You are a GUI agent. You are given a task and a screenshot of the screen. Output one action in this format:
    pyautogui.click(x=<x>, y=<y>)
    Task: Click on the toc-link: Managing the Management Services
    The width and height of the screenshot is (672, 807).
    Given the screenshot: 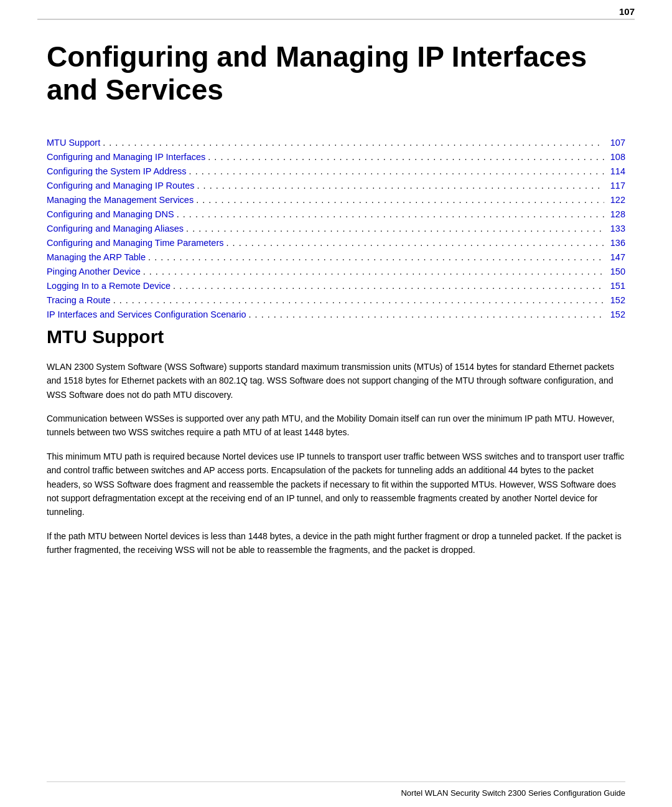 What is the action you would take?
    pyautogui.click(x=120, y=200)
    